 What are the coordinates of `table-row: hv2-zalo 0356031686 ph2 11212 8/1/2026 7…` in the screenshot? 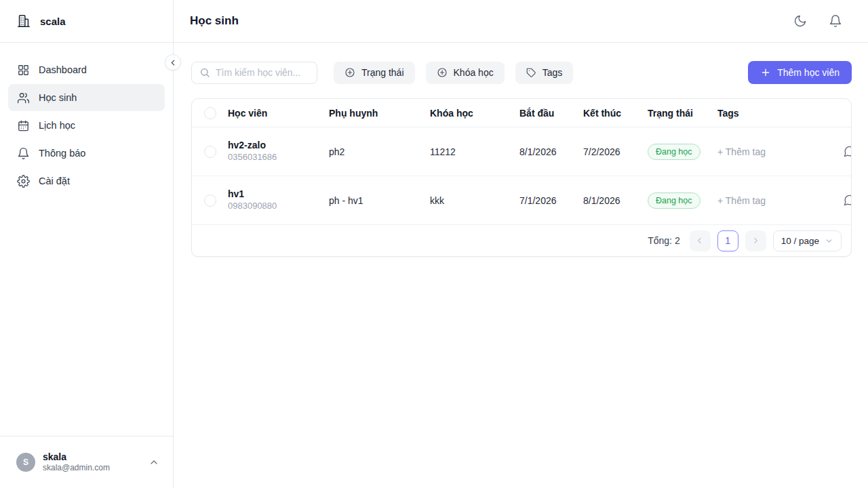 It's located at (521, 152).